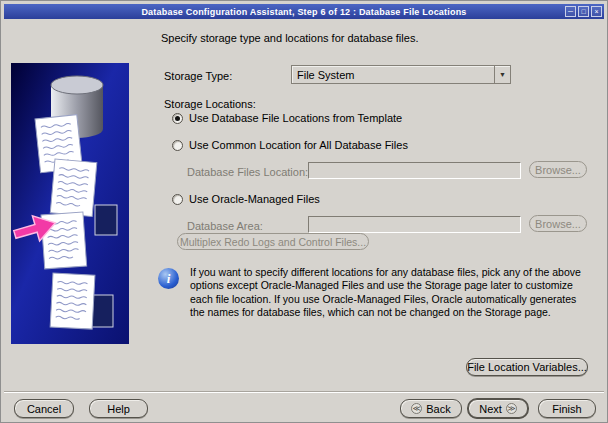 The image size is (608, 423). I want to click on next-button: Next ≫, so click(498, 408).